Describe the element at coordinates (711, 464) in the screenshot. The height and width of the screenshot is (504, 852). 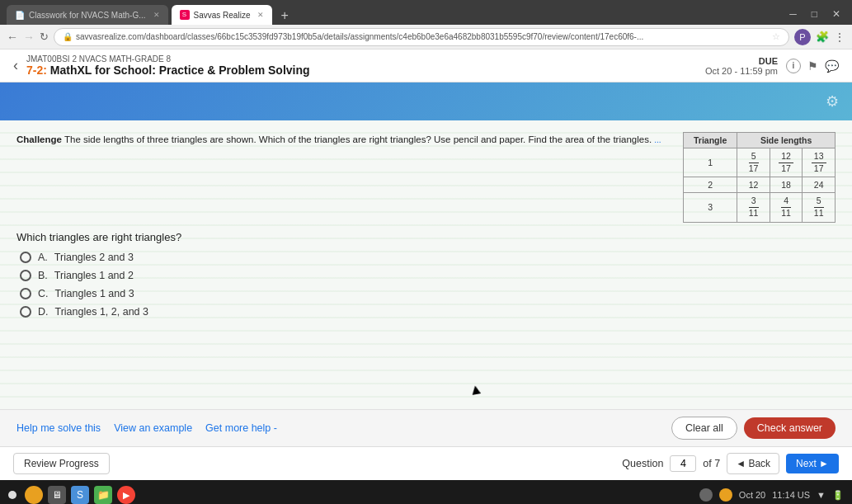
I see `of-total-label: of 7` at that location.